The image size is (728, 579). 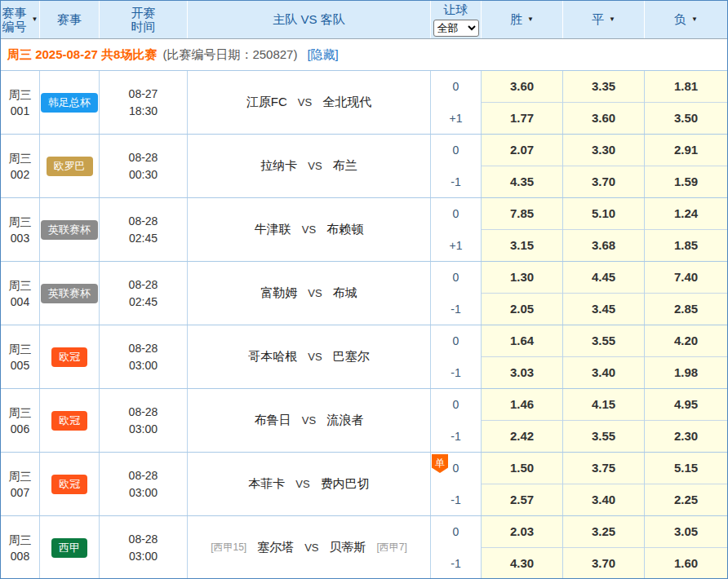 I want to click on draw-odds-line0: 3.55, so click(x=604, y=341).